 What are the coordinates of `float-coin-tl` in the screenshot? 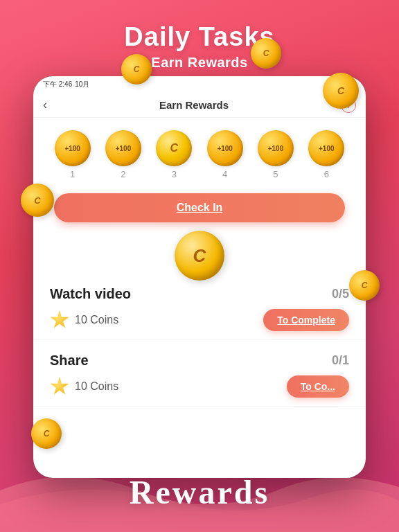 It's located at (136, 69).